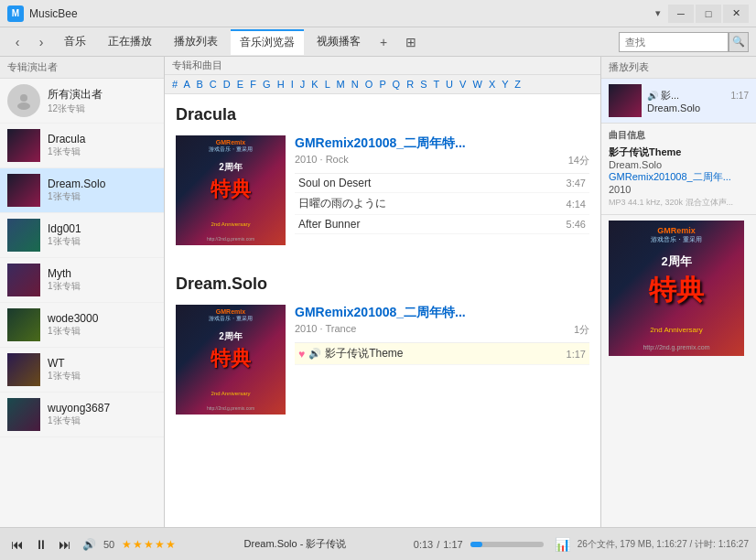  I want to click on alpha-f: F, so click(254, 84).